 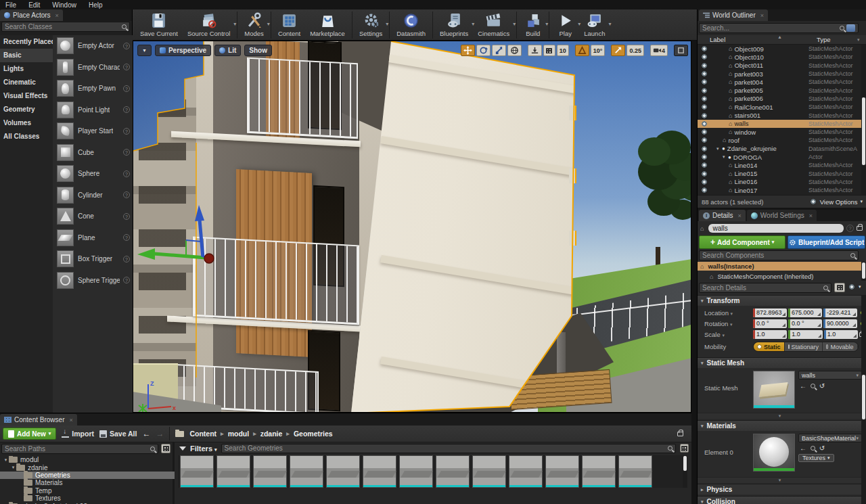 I want to click on datasmith-button: Datasmith, so click(x=411, y=25).